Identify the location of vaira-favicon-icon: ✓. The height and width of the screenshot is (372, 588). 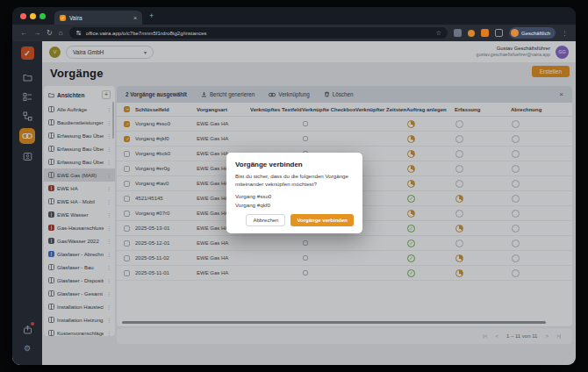
(63, 18).